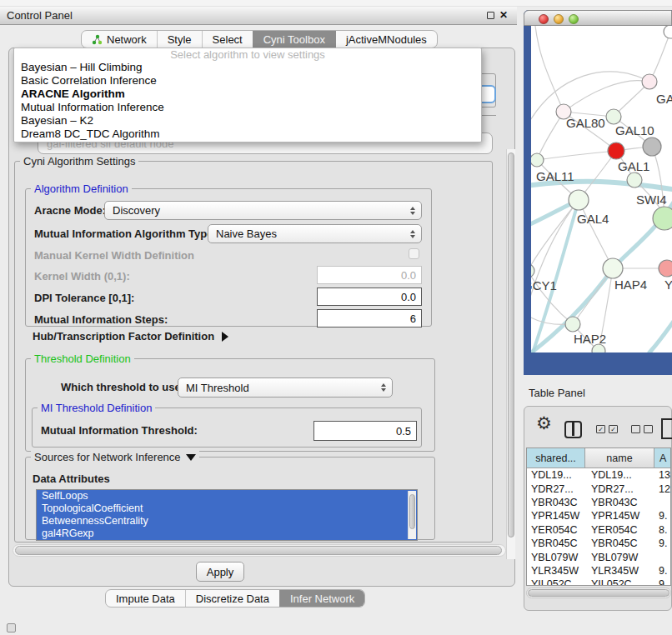 This screenshot has height=635, width=672. I want to click on which-threshold-select: MI Threshold, so click(285, 388).